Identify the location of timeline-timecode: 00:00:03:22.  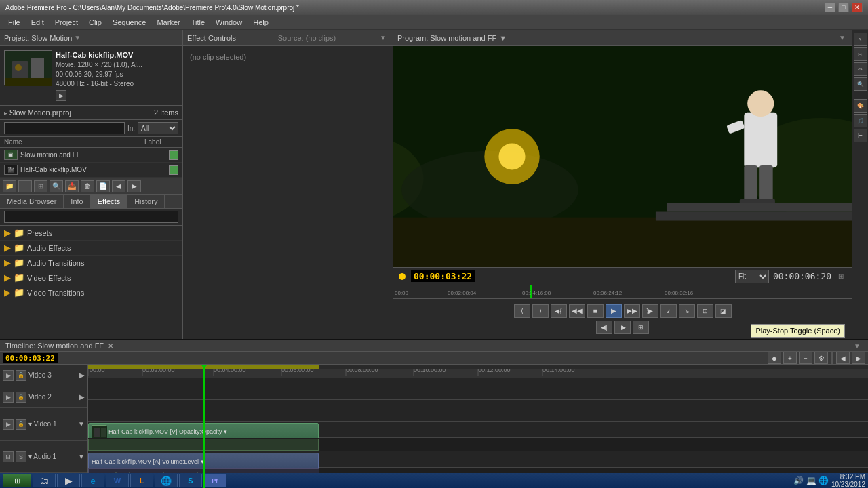
(30, 358).